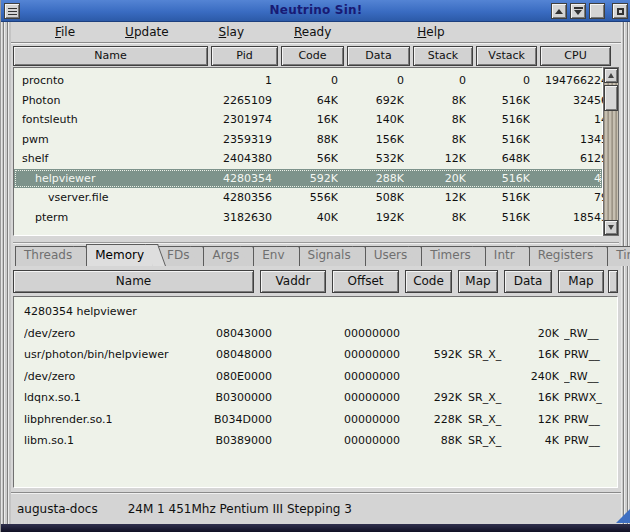  What do you see at coordinates (456, 256) in the screenshot?
I see `tab-timers: Timers` at bounding box center [456, 256].